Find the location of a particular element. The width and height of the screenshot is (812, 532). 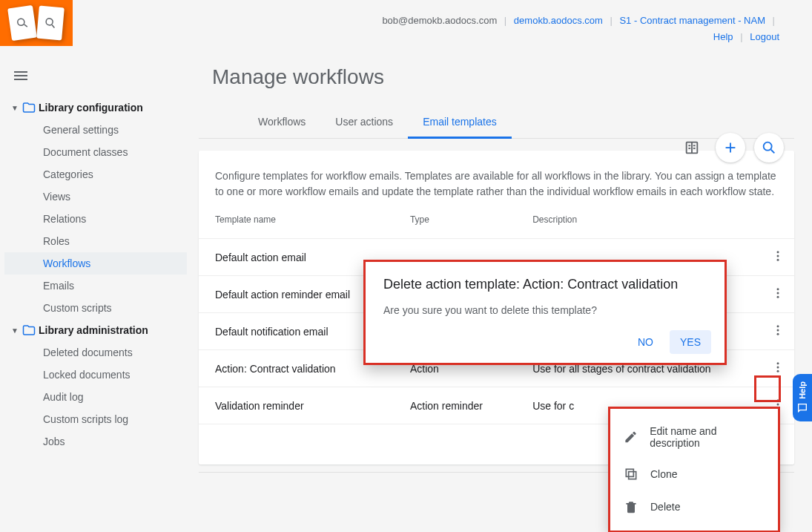

tab-user-actions: User actions is located at coordinates (364, 122).